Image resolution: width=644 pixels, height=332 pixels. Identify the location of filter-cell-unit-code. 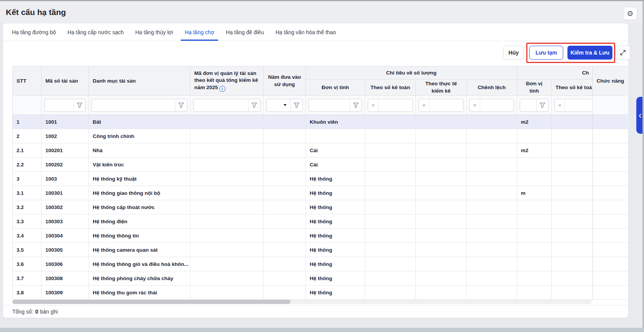
(227, 105).